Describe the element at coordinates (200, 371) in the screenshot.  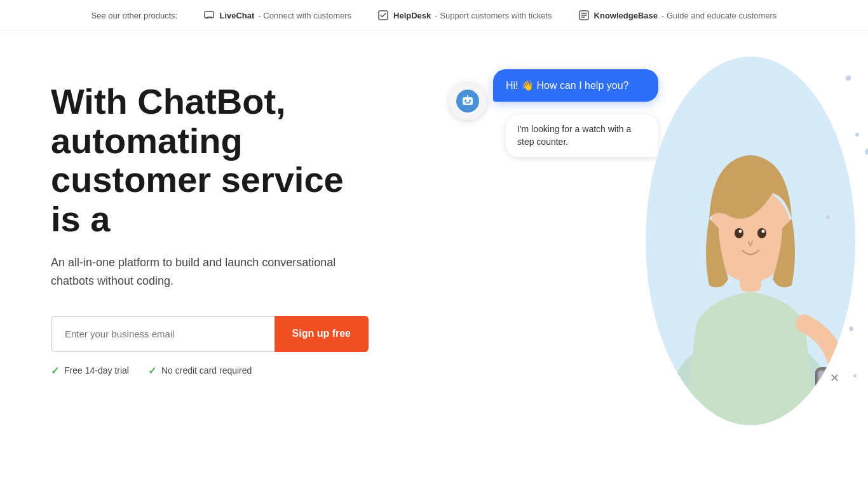
I see `benefit-no-card: ✓ No credit card required` at that location.